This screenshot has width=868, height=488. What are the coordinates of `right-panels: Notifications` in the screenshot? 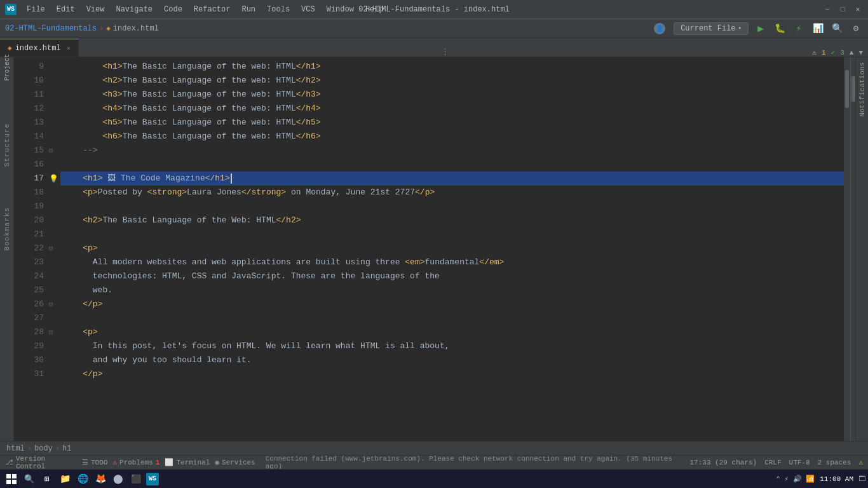 It's located at (859, 249).